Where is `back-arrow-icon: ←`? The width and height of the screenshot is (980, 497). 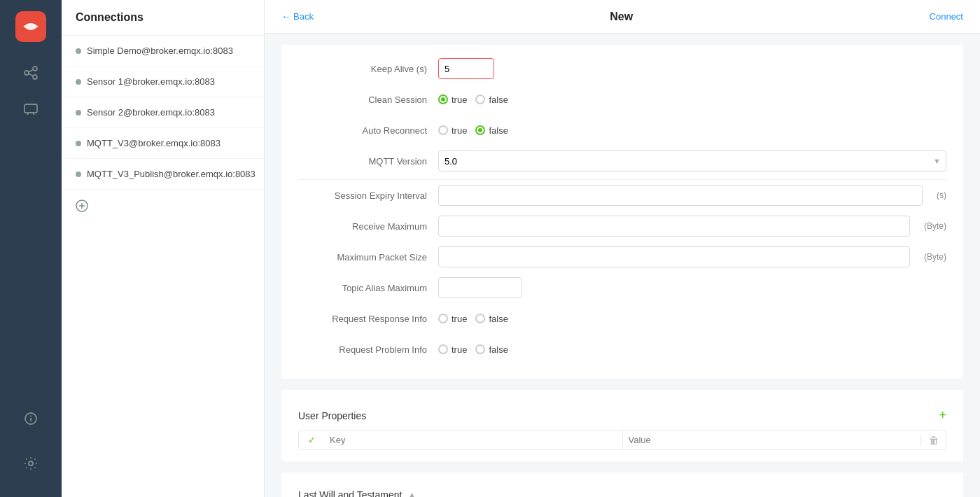 back-arrow-icon: ← is located at coordinates (286, 17).